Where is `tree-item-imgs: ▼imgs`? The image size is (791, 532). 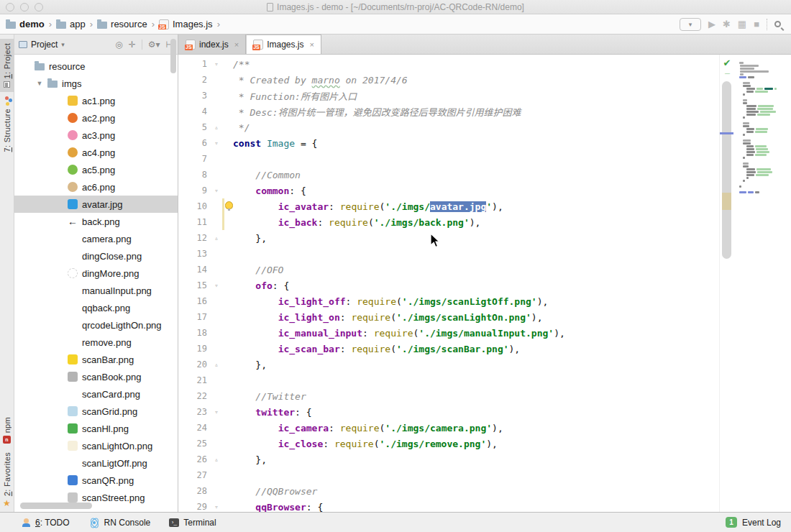 tree-item-imgs: ▼imgs is located at coordinates (96, 83).